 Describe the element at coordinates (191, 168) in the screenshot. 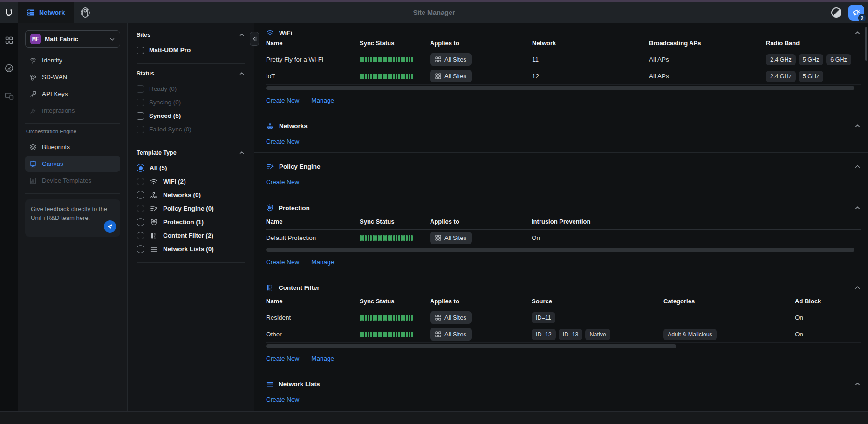

I see `template-radio-all: All (5)` at that location.